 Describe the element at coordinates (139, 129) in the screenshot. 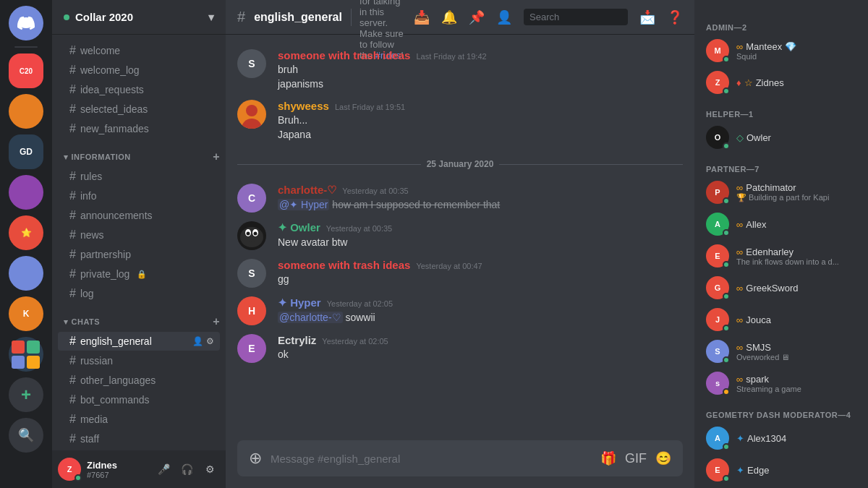

I see `channel-item-new-fanmades: # new_fanmades` at that location.